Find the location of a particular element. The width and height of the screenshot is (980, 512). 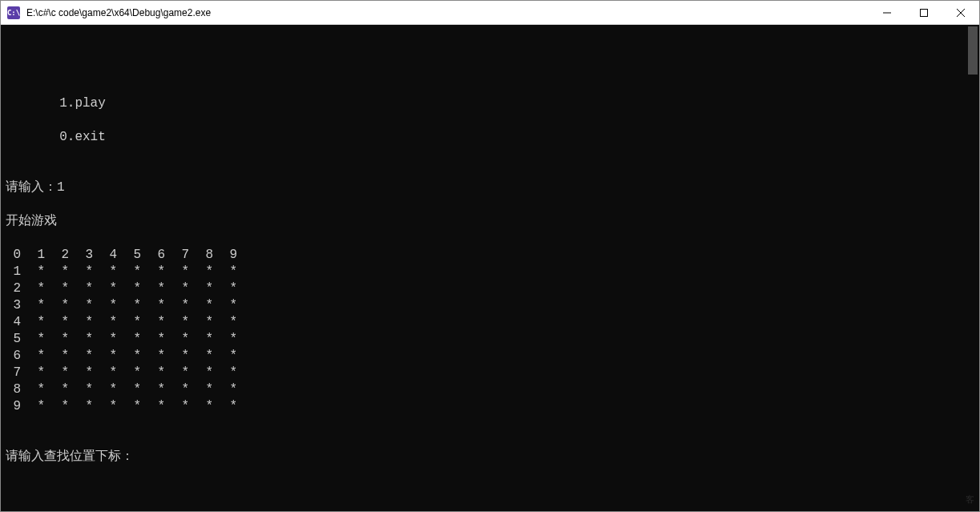

close-button is located at coordinates (961, 13).